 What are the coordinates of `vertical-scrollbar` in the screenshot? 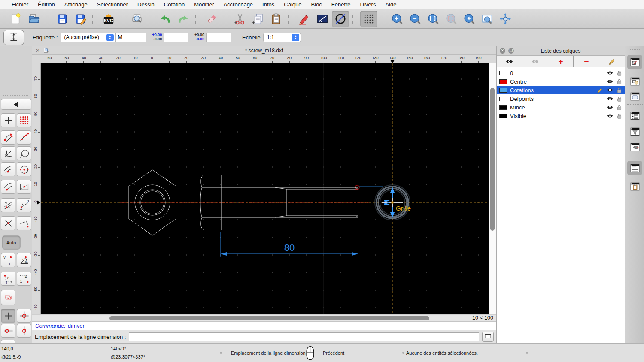 It's located at (492, 189).